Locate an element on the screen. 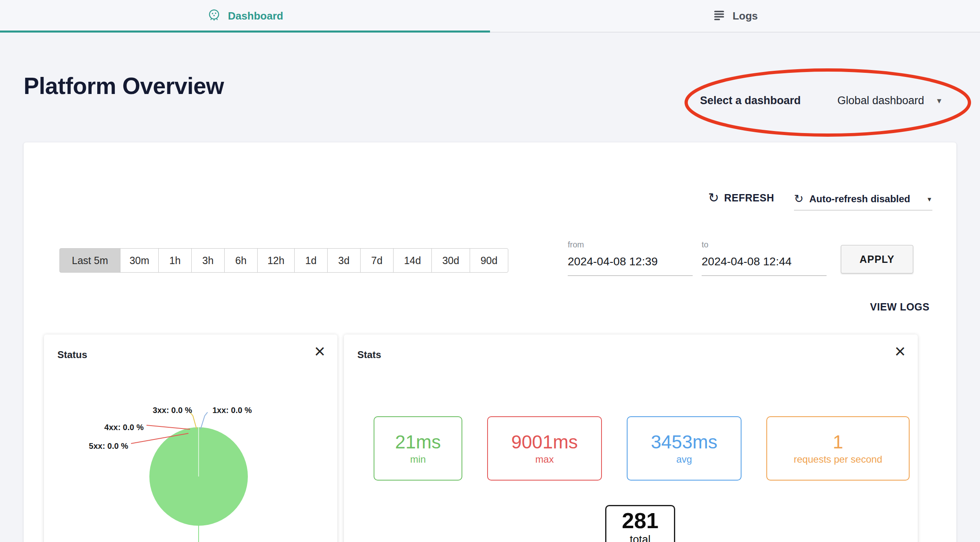 Image resolution: width=980 pixels, height=542 pixels. stat-rps-value: 1 is located at coordinates (838, 442).